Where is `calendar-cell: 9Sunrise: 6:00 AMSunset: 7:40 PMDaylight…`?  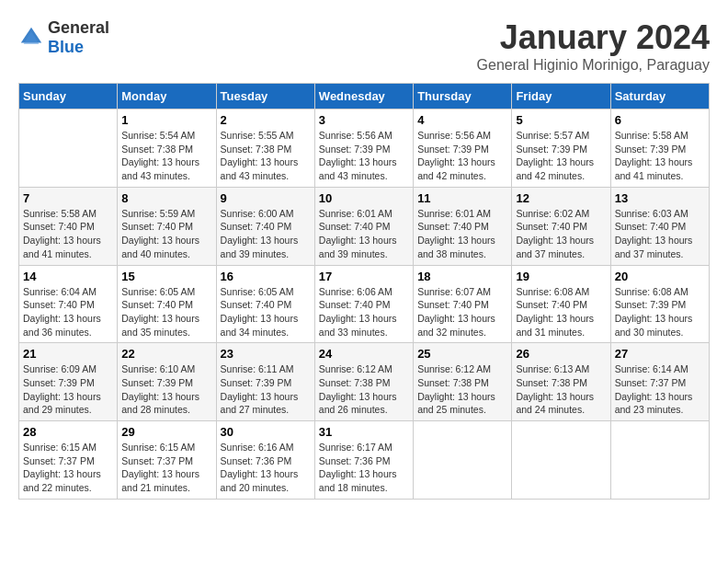 calendar-cell: 9Sunrise: 6:00 AMSunset: 7:40 PMDaylight… is located at coordinates (265, 226).